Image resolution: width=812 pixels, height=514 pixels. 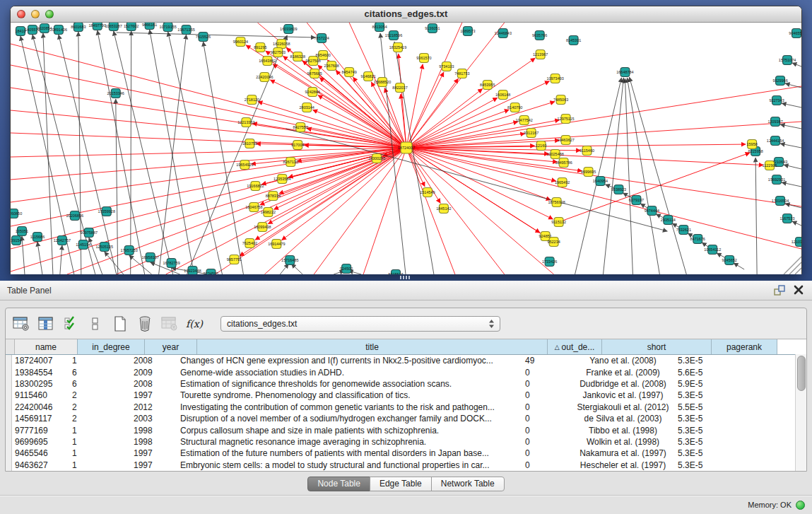 I want to click on table-row: 1456911722003Disruption of a novel membe…, so click(x=406, y=419).